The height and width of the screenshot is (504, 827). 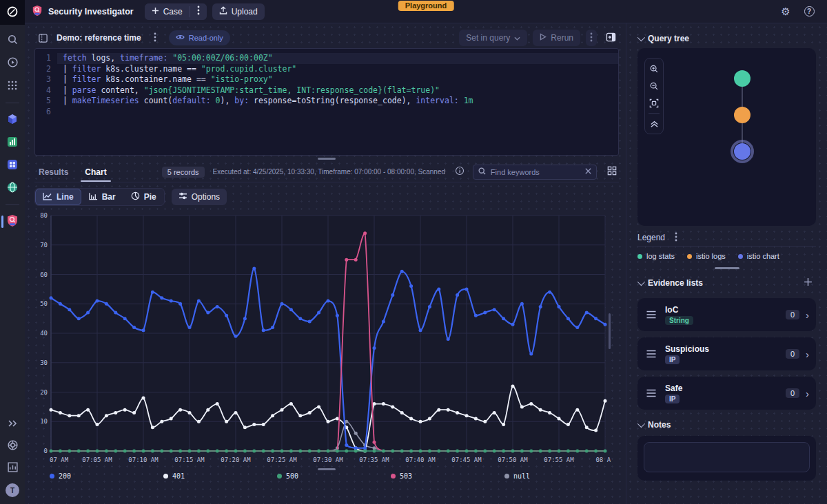 I want to click on tree-legend-item: istio logs, so click(x=706, y=256).